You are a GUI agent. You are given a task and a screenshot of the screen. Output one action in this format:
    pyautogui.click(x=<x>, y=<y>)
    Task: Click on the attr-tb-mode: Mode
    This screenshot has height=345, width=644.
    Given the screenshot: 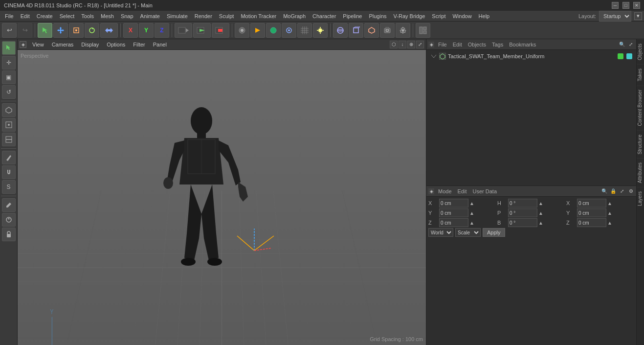 What is the action you would take?
    pyautogui.click(x=445, y=191)
    